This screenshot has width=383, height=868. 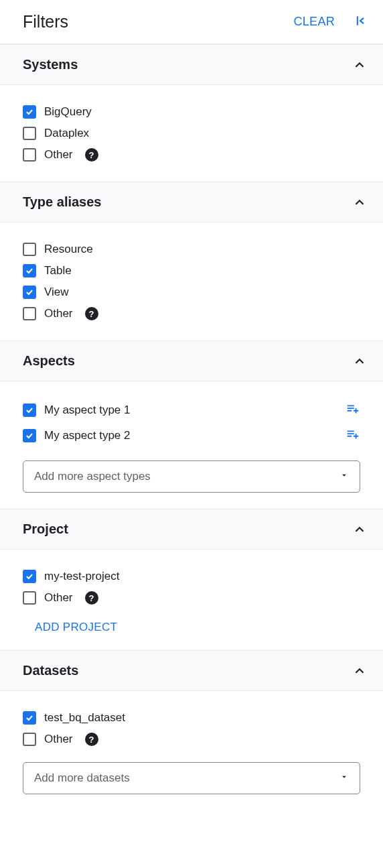 What do you see at coordinates (192, 112) in the screenshot?
I see `filter-option-bigquery: BigQuery` at bounding box center [192, 112].